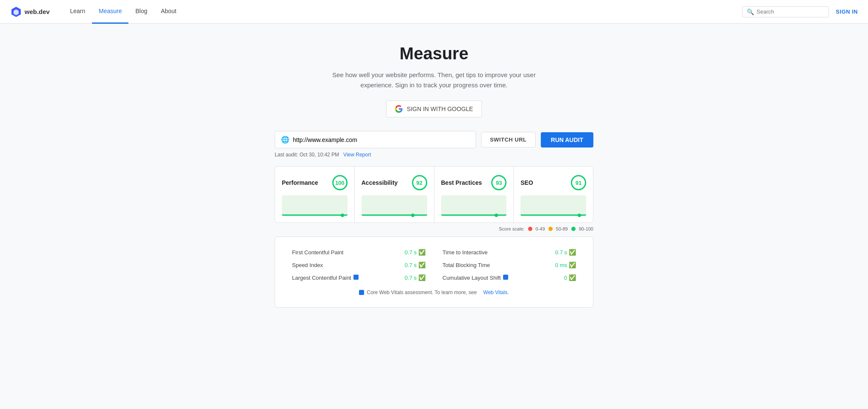  What do you see at coordinates (326, 278) in the screenshot?
I see `metric-lcp-name: Largest Contentful Paint` at bounding box center [326, 278].